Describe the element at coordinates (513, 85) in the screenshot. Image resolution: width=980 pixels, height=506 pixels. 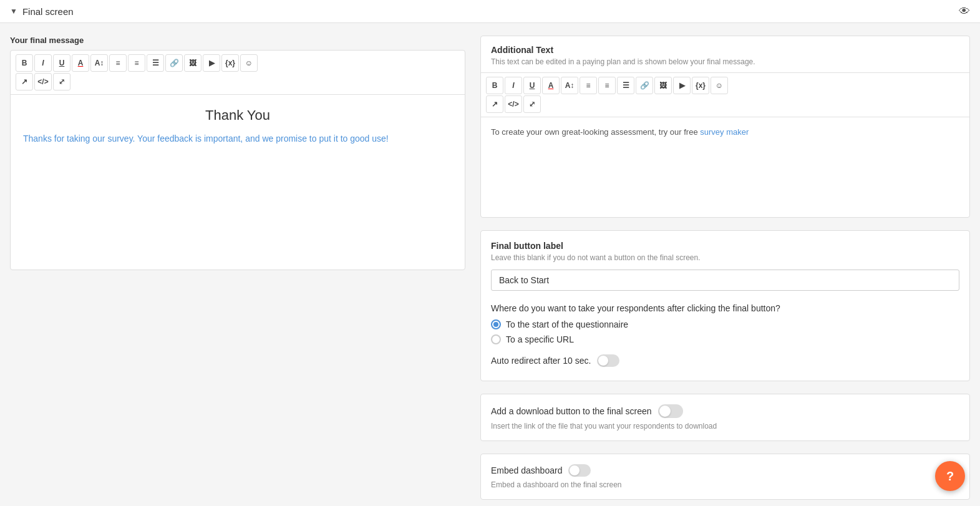
I see `add-italic-button: I` at that location.